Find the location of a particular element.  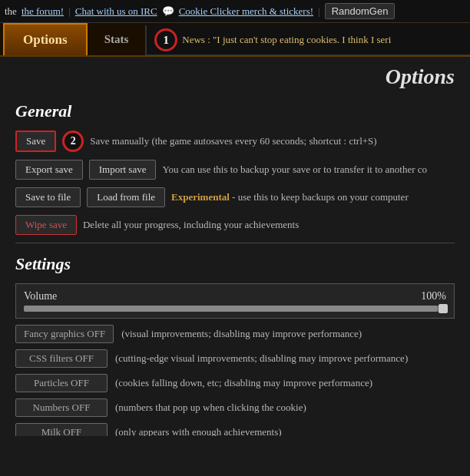

load-from-file-button: Load from file is located at coordinates (126, 197).